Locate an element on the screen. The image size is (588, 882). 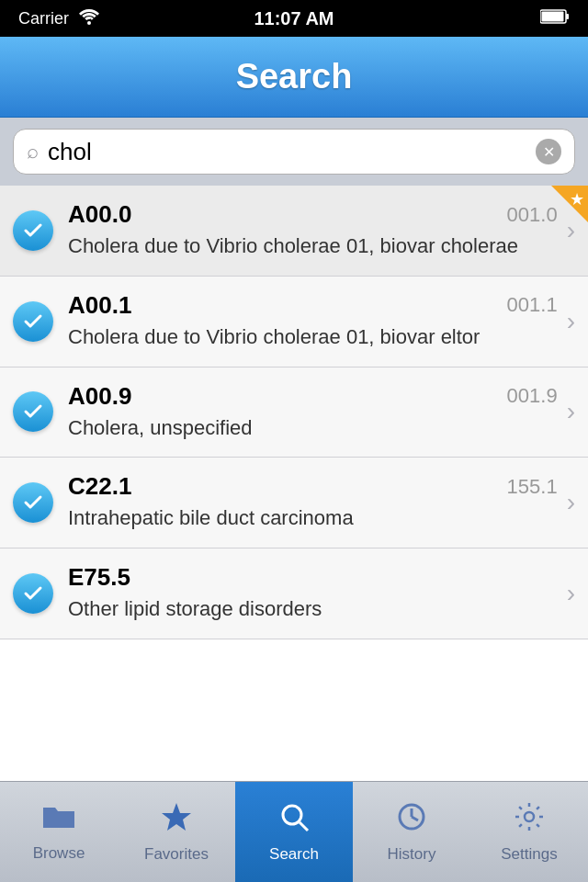
result-alt-code: 155.1 is located at coordinates (533, 487).